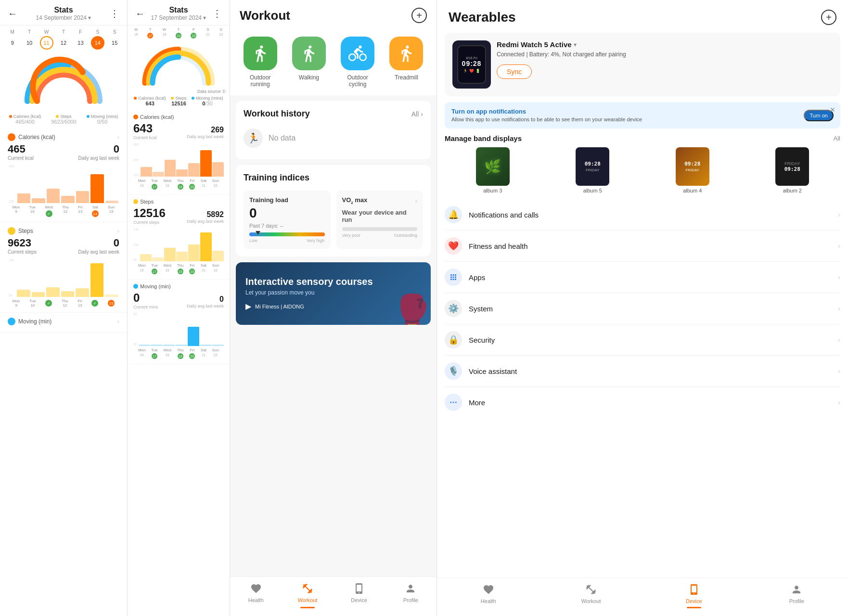 The height and width of the screenshot is (616, 848). What do you see at coordinates (64, 82) in the screenshot?
I see `p1-arc-chart` at bounding box center [64, 82].